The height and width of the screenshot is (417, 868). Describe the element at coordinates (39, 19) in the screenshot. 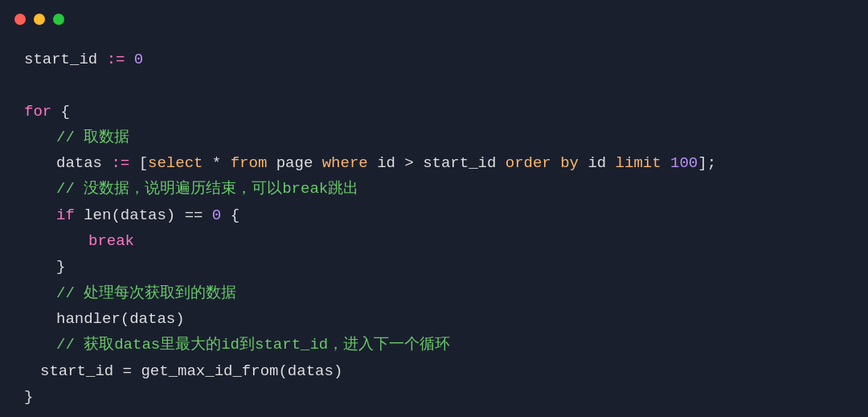

I see `minimize-button` at that location.